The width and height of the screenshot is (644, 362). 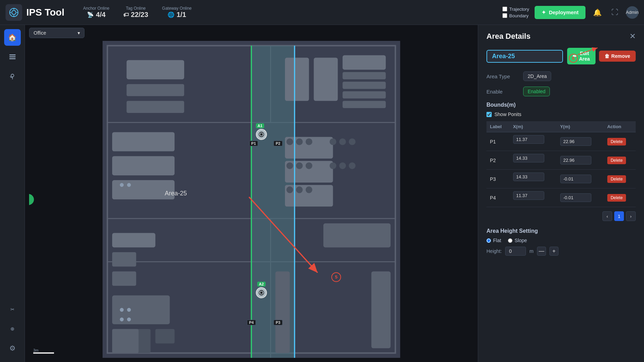 I want to click on area-type-label: Area Type, so click(x=502, y=76).